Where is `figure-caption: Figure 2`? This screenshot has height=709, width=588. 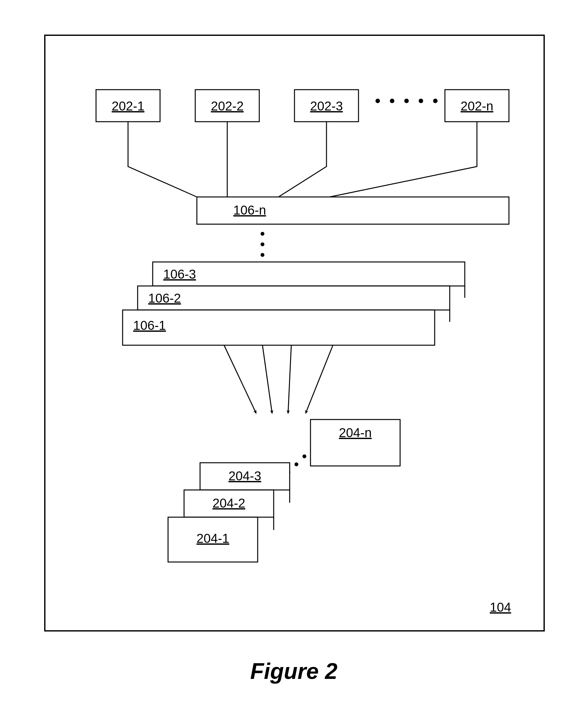
figure-caption: Figure 2 is located at coordinates (294, 671).